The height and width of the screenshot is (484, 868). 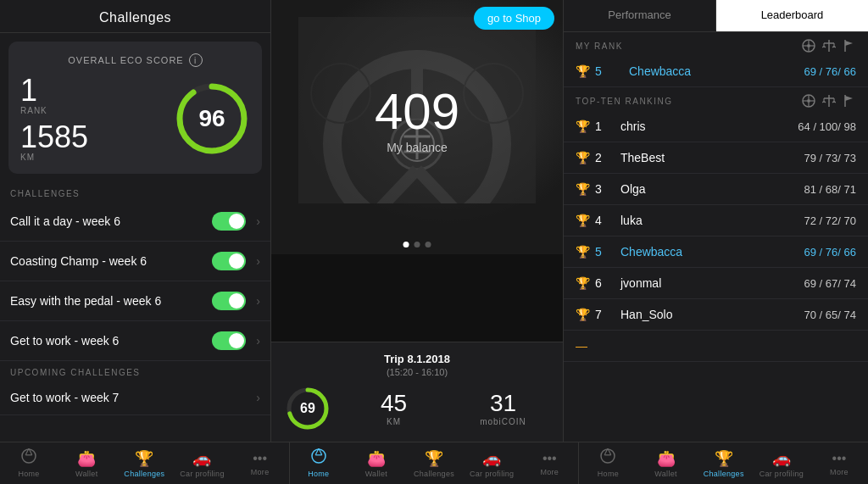 What do you see at coordinates (724, 463) in the screenshot?
I see `nav-challenges-right: 🏆 Challenges` at bounding box center [724, 463].